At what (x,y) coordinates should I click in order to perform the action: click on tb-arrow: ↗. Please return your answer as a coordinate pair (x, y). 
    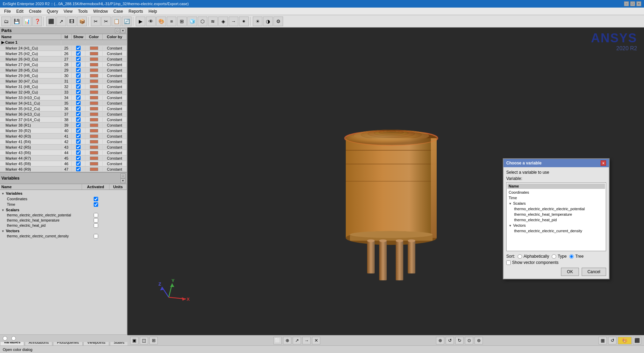
    Looking at the image, I should click on (61, 21).